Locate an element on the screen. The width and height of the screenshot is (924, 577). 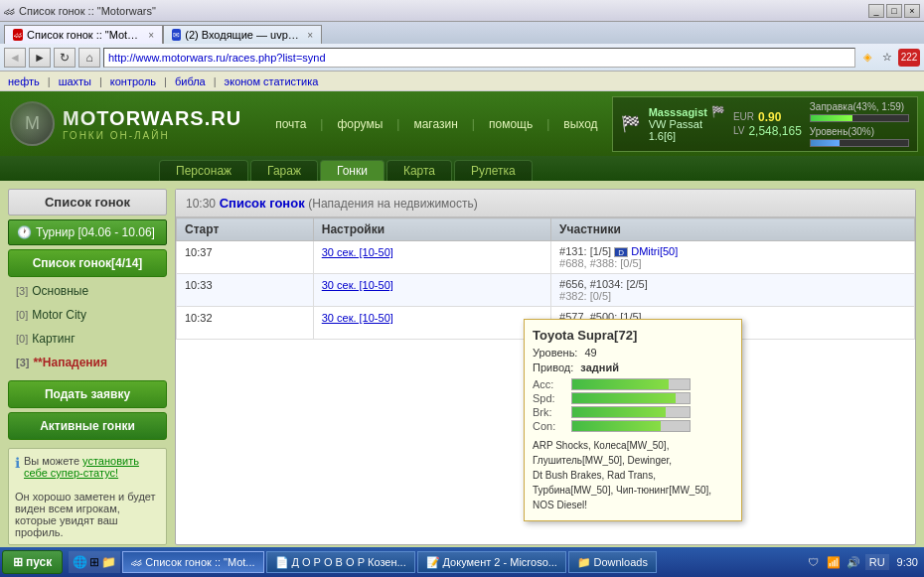
taskbar-item-1: 🏎 Список гонок :: "Mot... is located at coordinates (193, 562).